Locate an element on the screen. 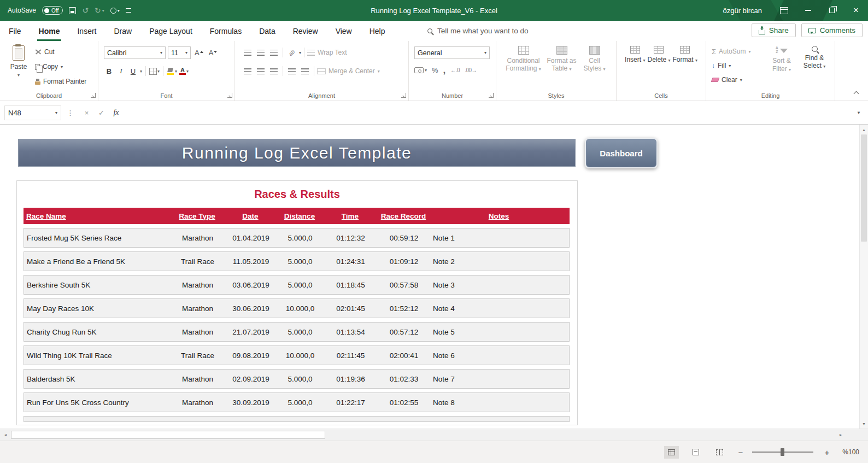 This screenshot has width=868, height=463. formula-bar-expand-icon: ▾ is located at coordinates (859, 113).